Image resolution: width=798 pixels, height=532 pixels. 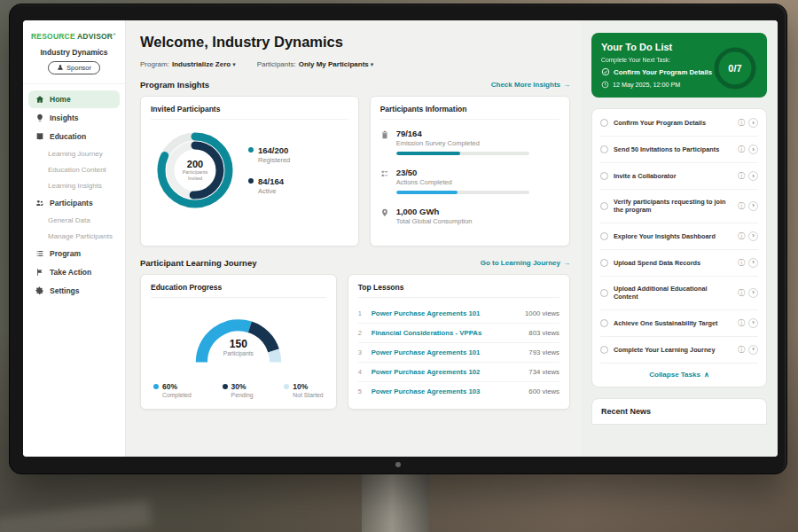 What do you see at coordinates (74, 99) in the screenshot?
I see `nav-item-home: Home` at bounding box center [74, 99].